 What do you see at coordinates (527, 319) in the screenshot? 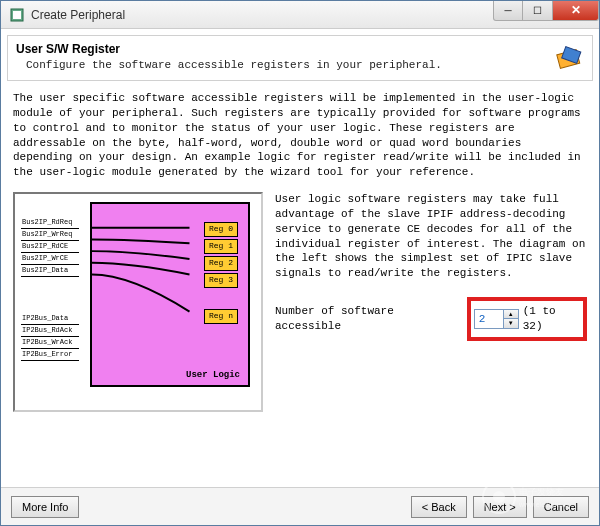
I see `highlight-box: ▲ ▼ (1 to 32)` at bounding box center [527, 319].